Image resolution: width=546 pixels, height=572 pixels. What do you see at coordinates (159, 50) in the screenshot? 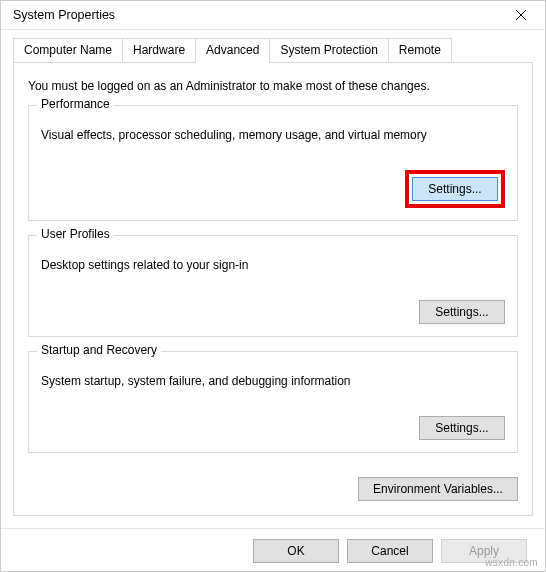
I see `tab-hardware: Hardware` at bounding box center [159, 50].